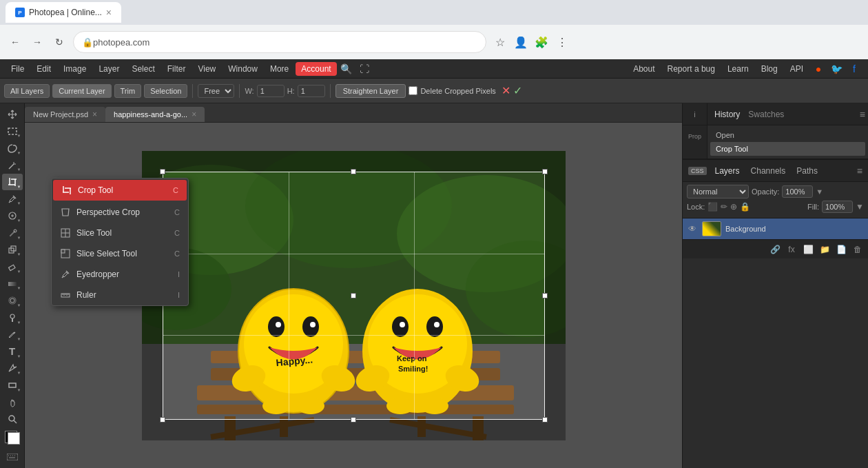 The height and width of the screenshot is (468, 868). I want to click on menu-api: API, so click(796, 69).